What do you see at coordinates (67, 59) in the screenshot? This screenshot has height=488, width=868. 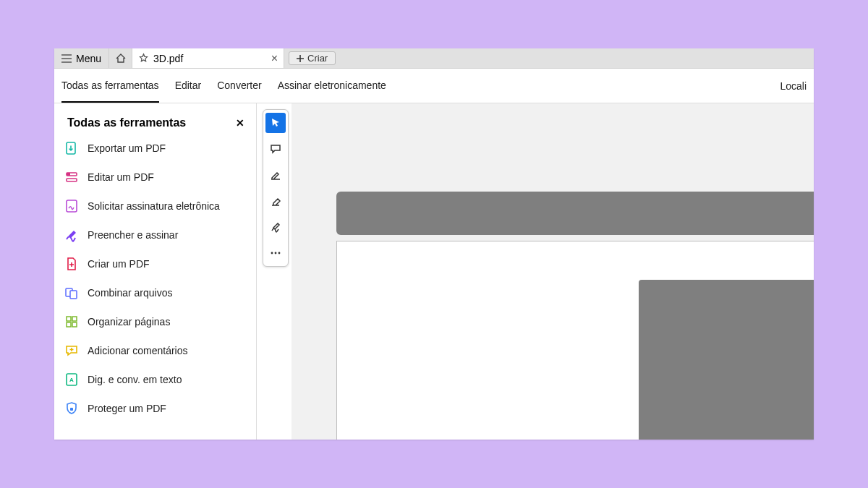 I see `hamburger-icon` at bounding box center [67, 59].